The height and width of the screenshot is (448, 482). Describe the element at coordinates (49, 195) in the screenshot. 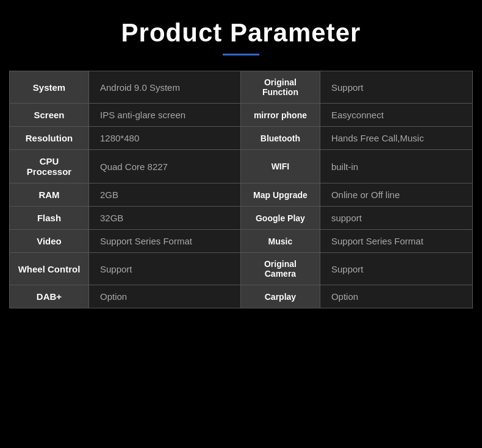

I see `left-label-4: RAM` at that location.